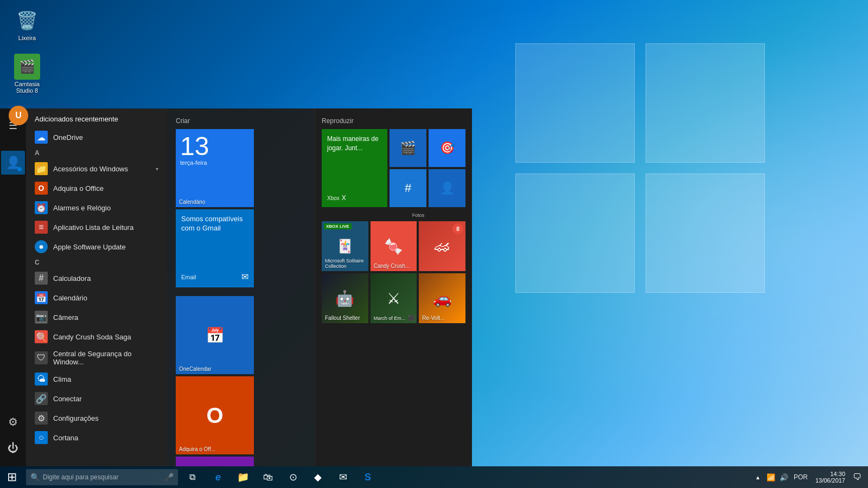  What do you see at coordinates (394, 298) in the screenshot?
I see `march-icon: ⚔` at bounding box center [394, 298].